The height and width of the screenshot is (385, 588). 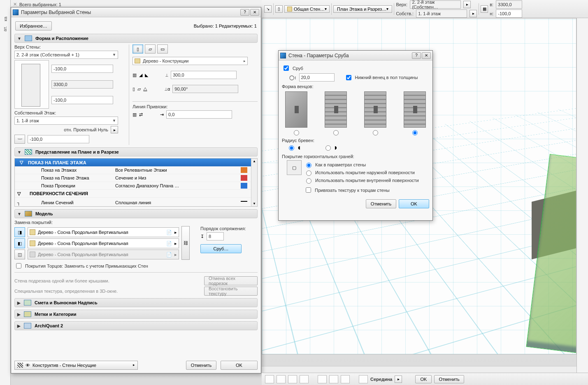 I want to click on view-dropdown: План Этажа и Разрез… ▾, so click(x=363, y=9).